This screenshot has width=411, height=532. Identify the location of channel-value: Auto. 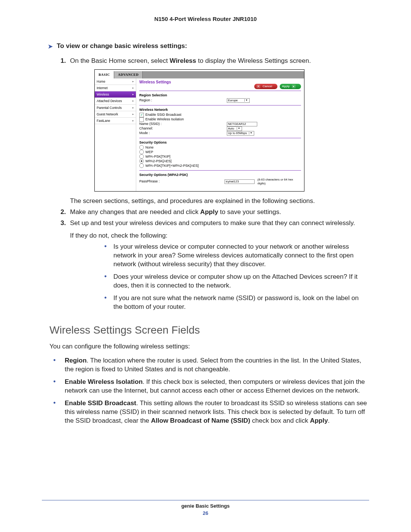
(231, 129).